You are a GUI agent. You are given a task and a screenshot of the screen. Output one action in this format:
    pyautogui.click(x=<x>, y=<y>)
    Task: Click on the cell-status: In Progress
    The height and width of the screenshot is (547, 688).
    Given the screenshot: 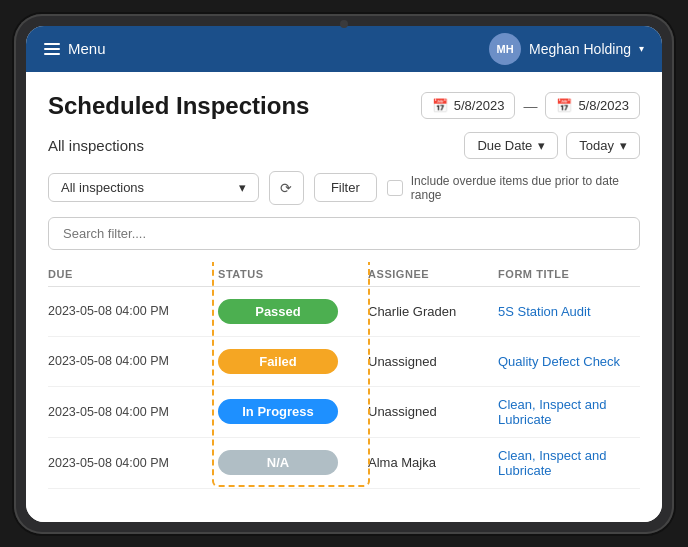 What is the action you would take?
    pyautogui.click(x=293, y=412)
    